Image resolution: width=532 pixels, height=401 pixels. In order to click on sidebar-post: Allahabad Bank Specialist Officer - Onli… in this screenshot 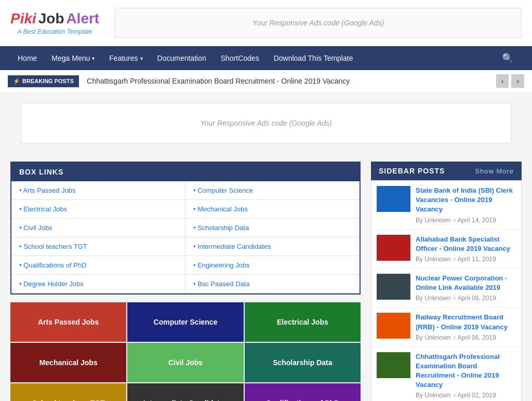, I will do `click(446, 249)`.